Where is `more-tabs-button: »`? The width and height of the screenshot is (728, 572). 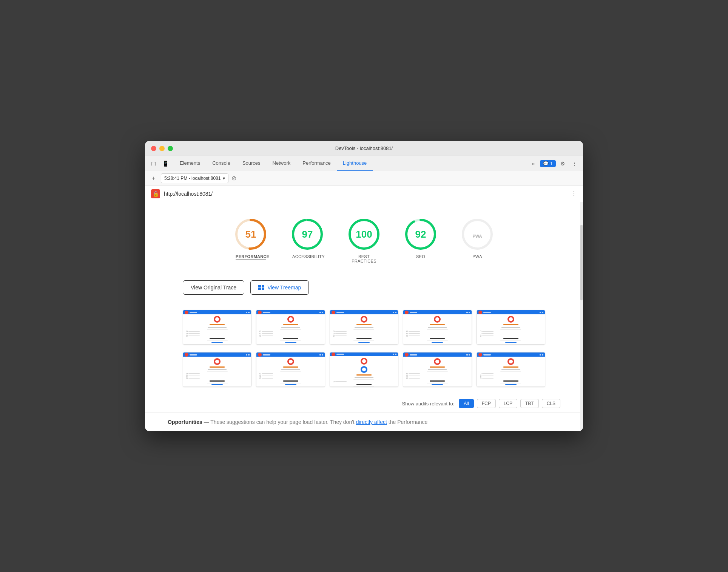 more-tabs-button: » is located at coordinates (533, 164).